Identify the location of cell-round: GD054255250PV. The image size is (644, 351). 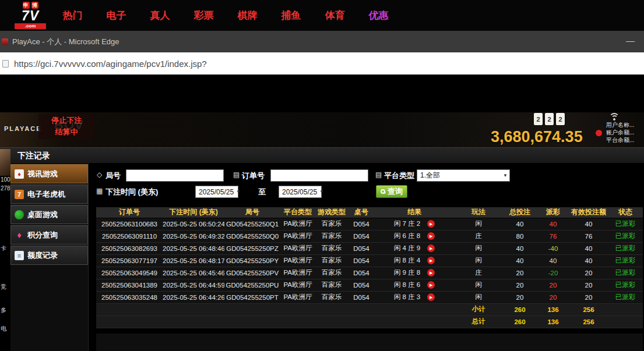
(252, 272).